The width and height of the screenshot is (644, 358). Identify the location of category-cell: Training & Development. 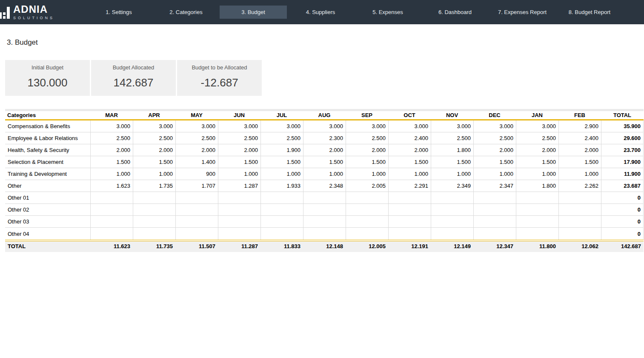
(48, 174).